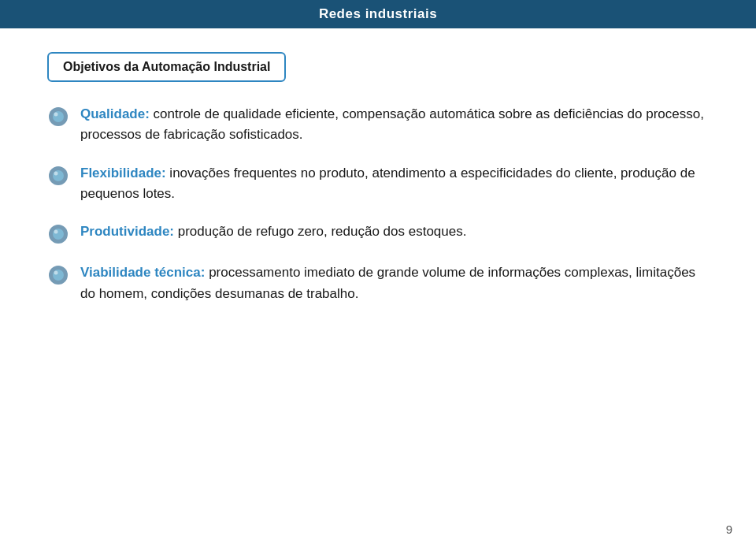 The width and height of the screenshot is (756, 547). I want to click on bullet-item-produtividade: Produtividade: produção de refugo zero, …, so click(378, 233).